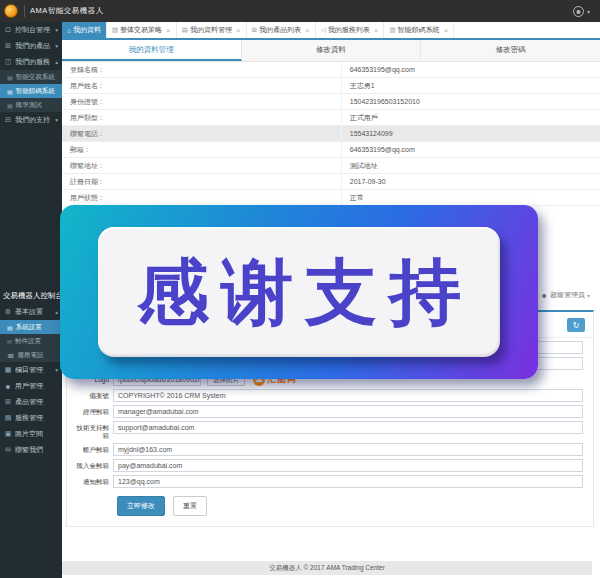 The image size is (600, 578). What do you see at coordinates (328, 430) in the screenshot?
I see `settings-row-support-email: 技術支持郵箱 support@amadubai.com` at bounding box center [328, 430].